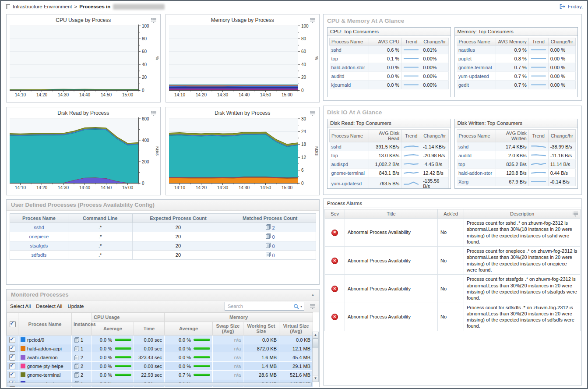  Describe the element at coordinates (315, 343) in the screenshot. I see `scrollbar-thumb` at that location.